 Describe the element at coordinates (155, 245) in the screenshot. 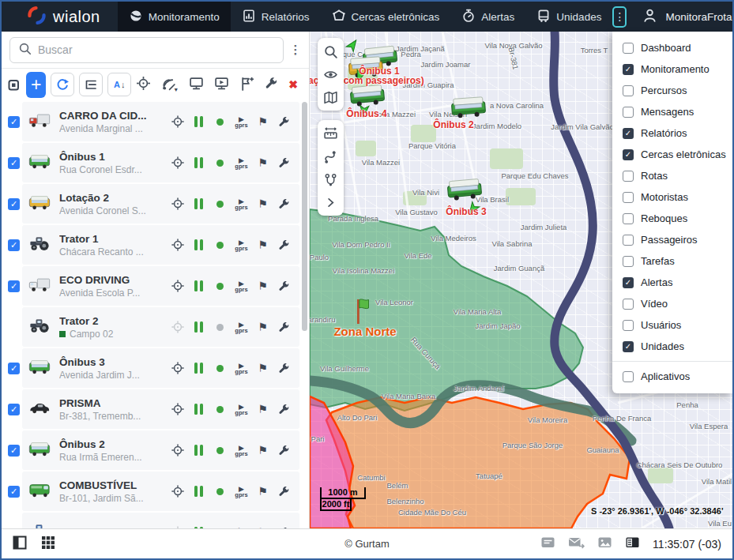

I see `unit-row-trator-1: ✓Trator 1Chácara Recanto ...▶gprs⚑` at that location.